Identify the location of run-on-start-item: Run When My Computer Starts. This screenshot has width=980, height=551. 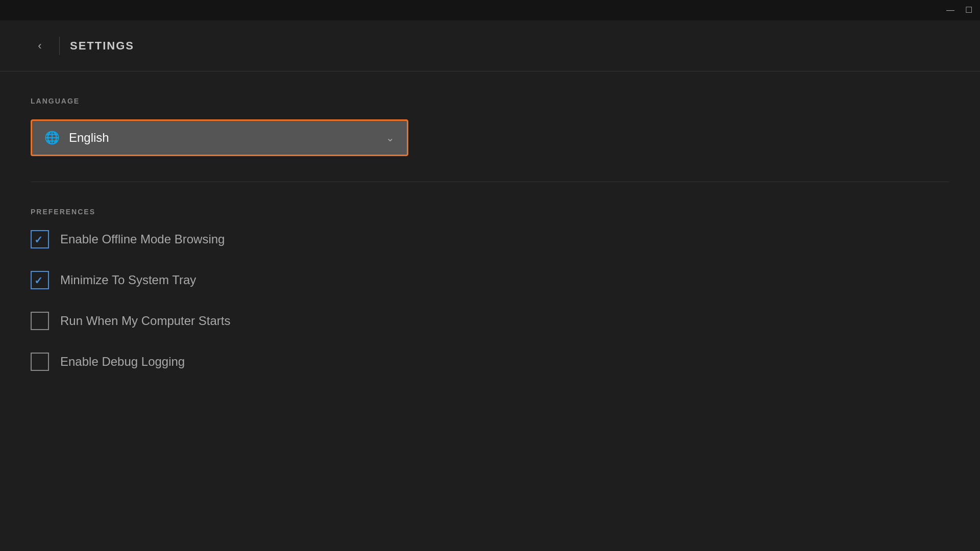
(490, 321).